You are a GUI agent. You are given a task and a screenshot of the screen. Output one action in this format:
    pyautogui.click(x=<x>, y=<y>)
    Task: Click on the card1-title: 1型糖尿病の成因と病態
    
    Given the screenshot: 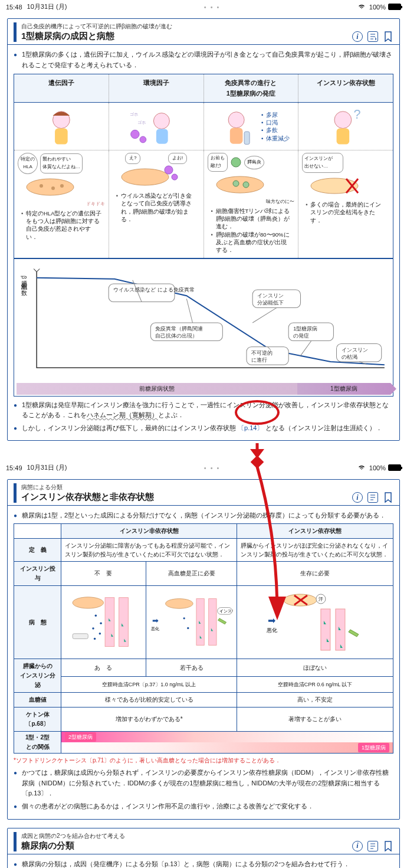 What is the action you would take?
    pyautogui.click(x=186, y=37)
    